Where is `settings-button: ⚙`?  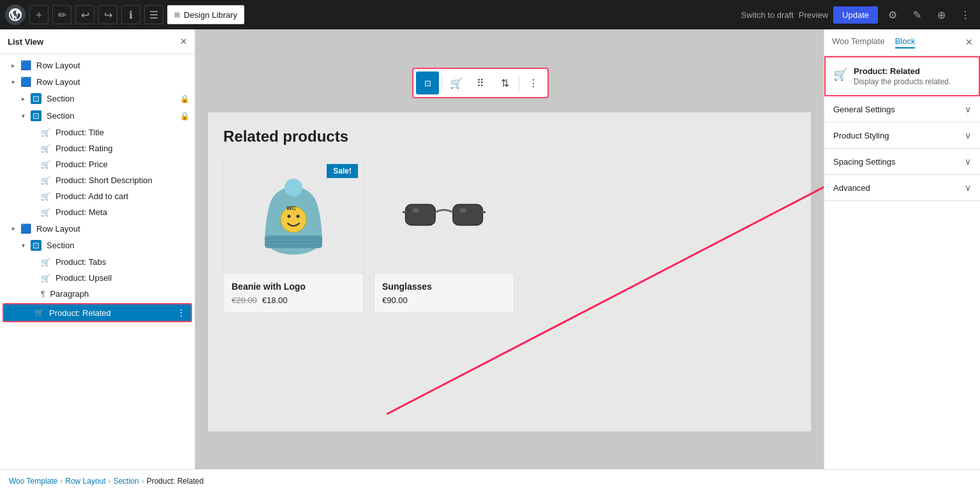 settings-button: ⚙ is located at coordinates (893, 15).